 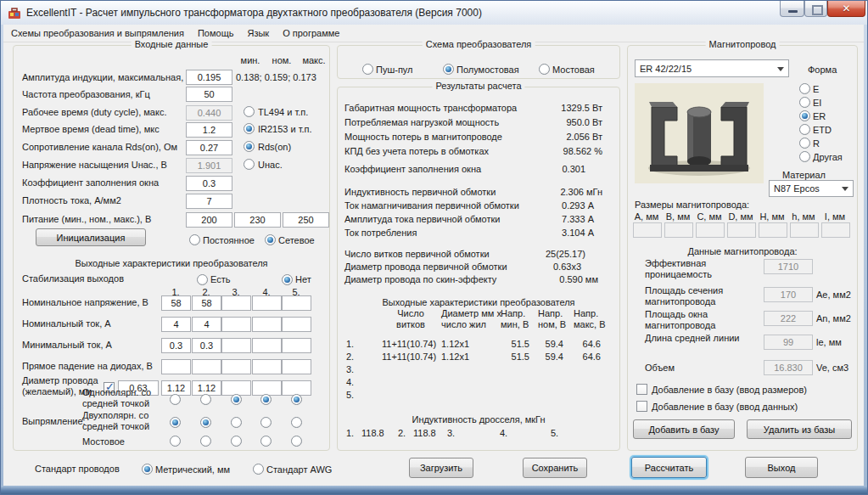 I want to click on permeability-field: 1710, so click(x=788, y=267).